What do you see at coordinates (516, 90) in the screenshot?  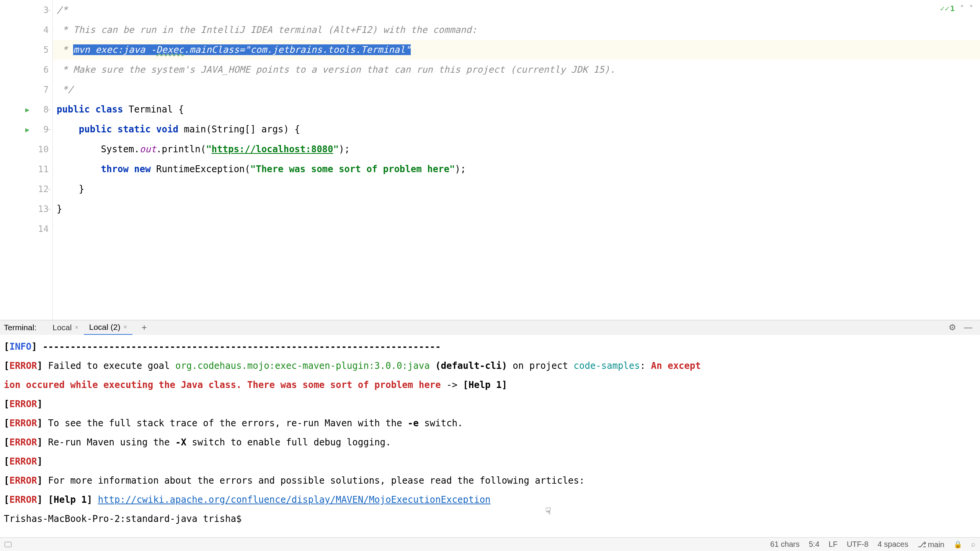 I see `code-line: */` at bounding box center [516, 90].